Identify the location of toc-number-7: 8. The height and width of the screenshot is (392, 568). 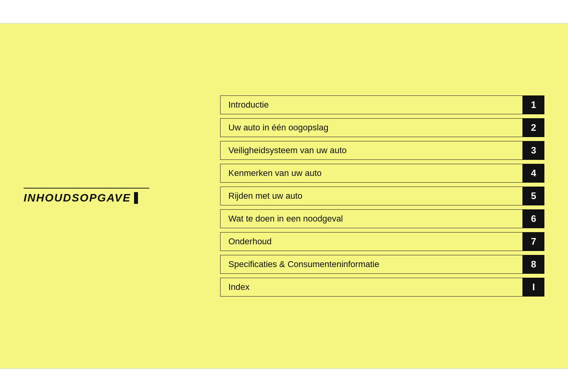
(534, 264).